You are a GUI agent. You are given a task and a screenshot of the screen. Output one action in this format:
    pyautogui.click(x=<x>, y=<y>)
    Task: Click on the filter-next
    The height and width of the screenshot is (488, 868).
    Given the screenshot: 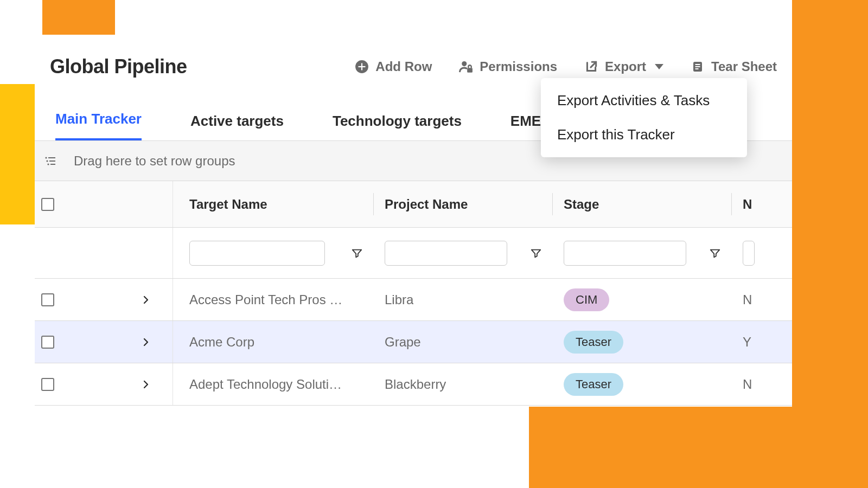 What is the action you would take?
    pyautogui.click(x=749, y=253)
    